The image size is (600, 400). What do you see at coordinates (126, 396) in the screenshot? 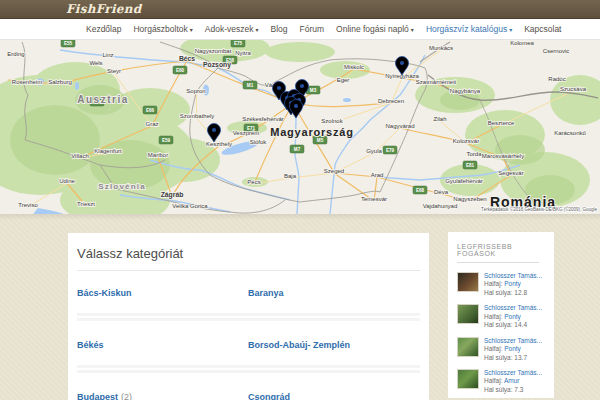
I see `category-count: (2)` at bounding box center [126, 396].